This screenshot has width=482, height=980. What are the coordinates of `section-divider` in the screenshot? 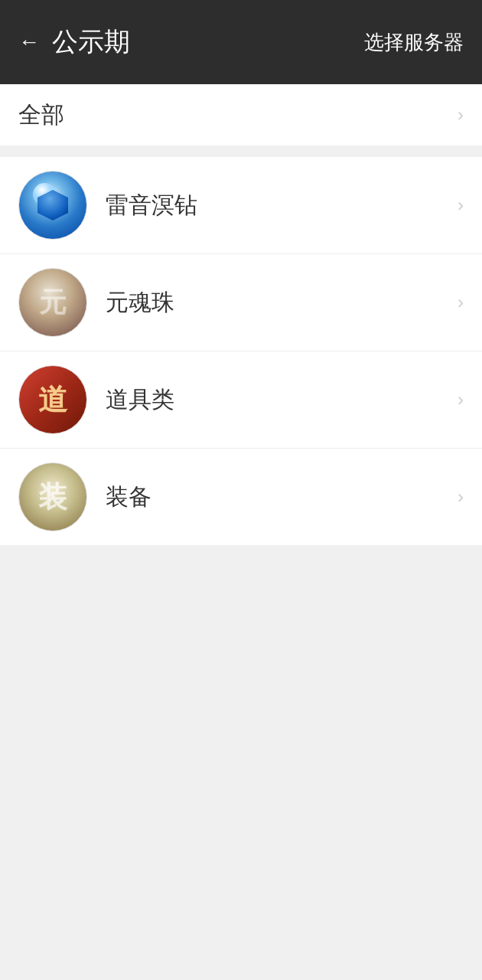 It's located at (241, 152).